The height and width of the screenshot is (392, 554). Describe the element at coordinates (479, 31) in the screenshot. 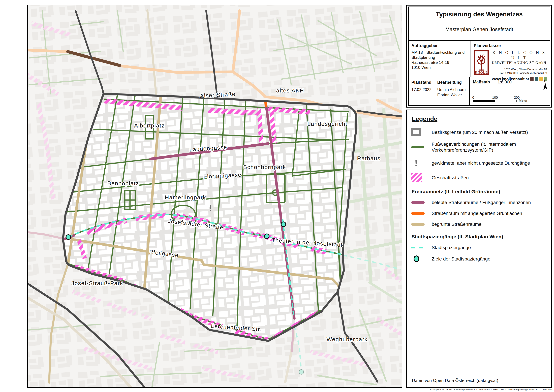

I see `plan-subtitle: Masterplan Gehen Josefstadt` at that location.